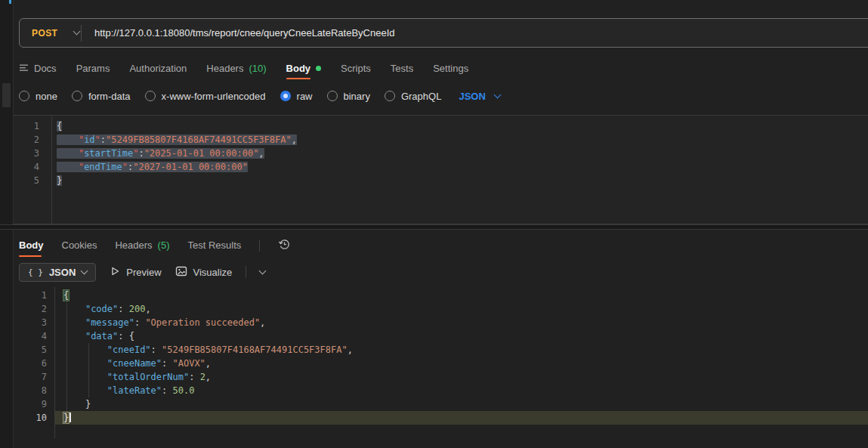 This screenshot has height=448, width=868. What do you see at coordinates (304, 70) in the screenshot?
I see `tab-body: Body` at bounding box center [304, 70].